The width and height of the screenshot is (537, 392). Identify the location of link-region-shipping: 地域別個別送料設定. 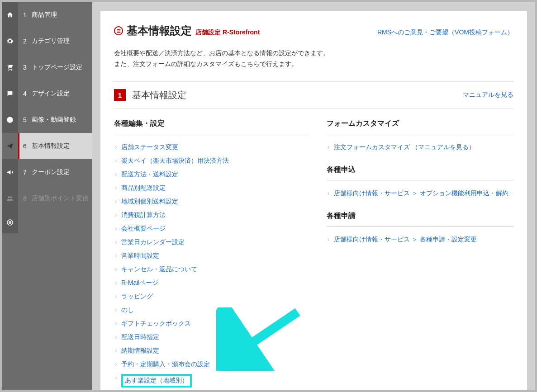
(150, 201).